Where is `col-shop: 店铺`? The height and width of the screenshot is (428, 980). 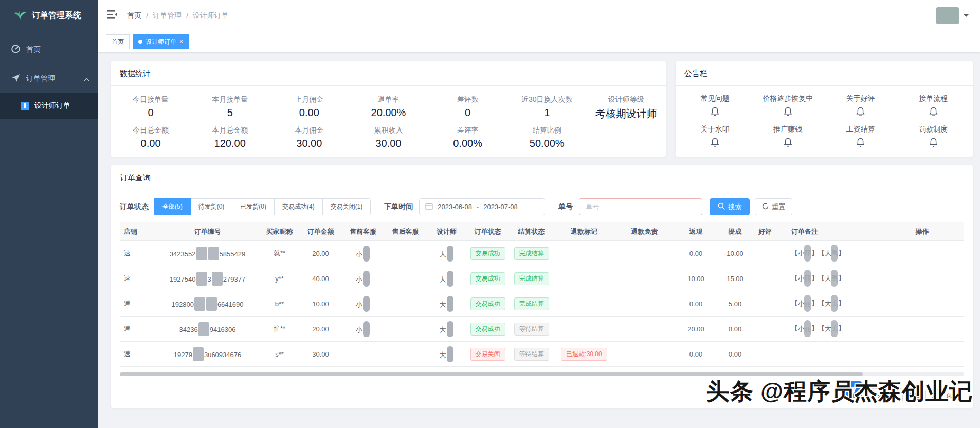 col-shop: 店铺 is located at coordinates (137, 232).